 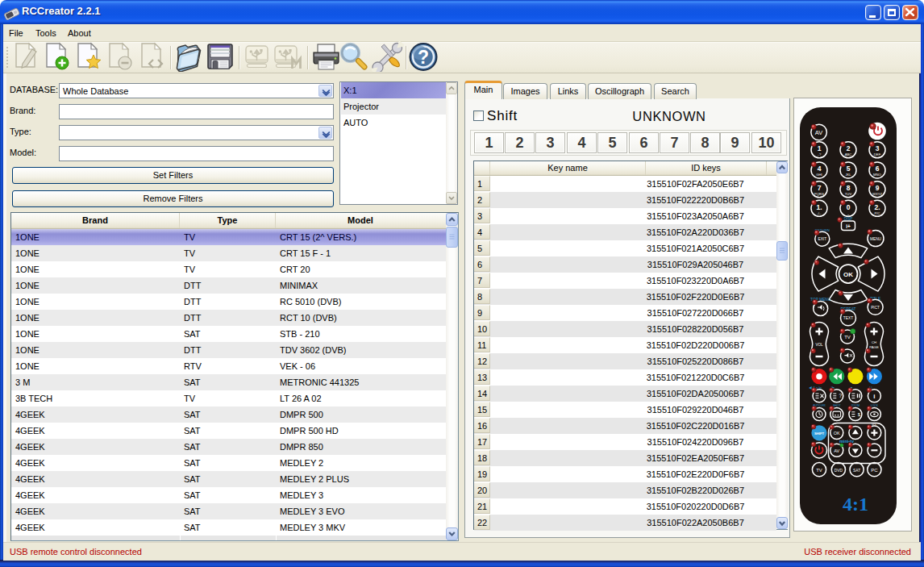 What do you see at coordinates (856, 406) in the screenshot?
I see `svg-text: ZOOM` at bounding box center [856, 406].